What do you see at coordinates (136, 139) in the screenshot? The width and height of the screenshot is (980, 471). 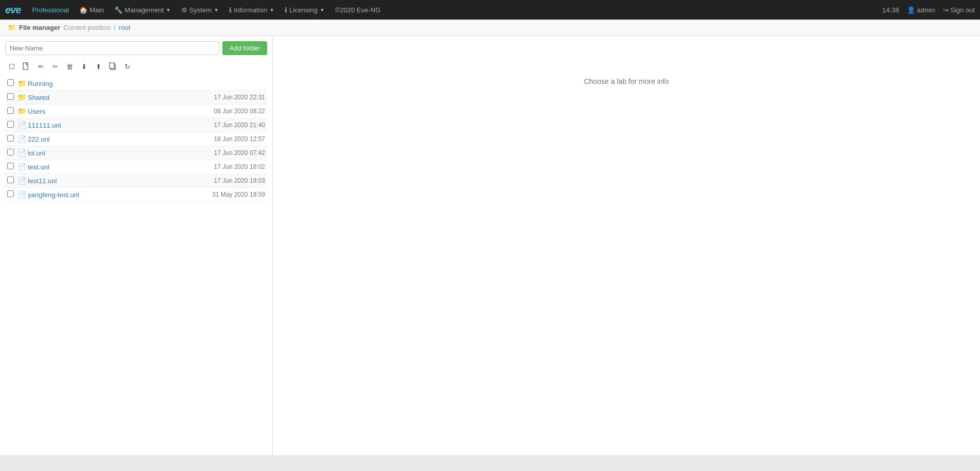 I see `list-item: 📄222.unl18 Jun 2020 12:57` at bounding box center [136, 139].